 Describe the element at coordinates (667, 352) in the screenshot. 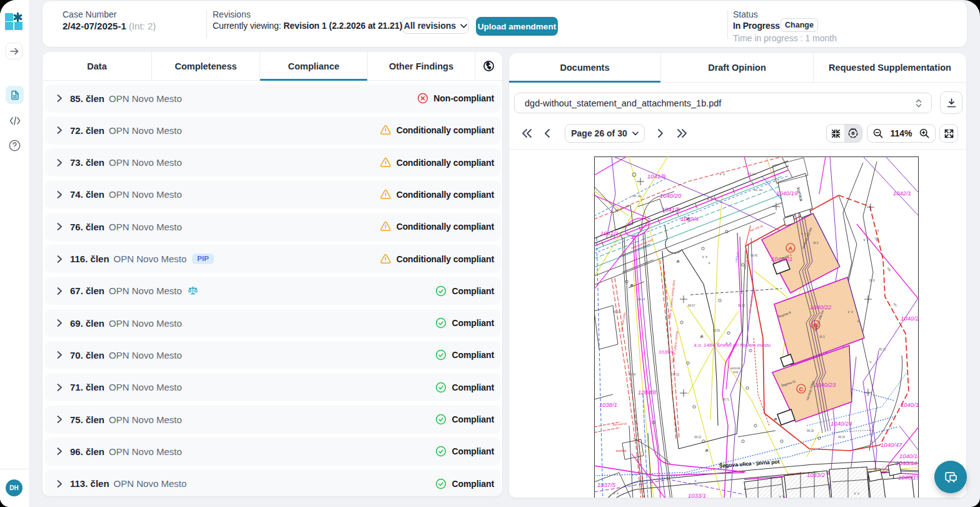

I see `svg-text: 1039/6` at that location.